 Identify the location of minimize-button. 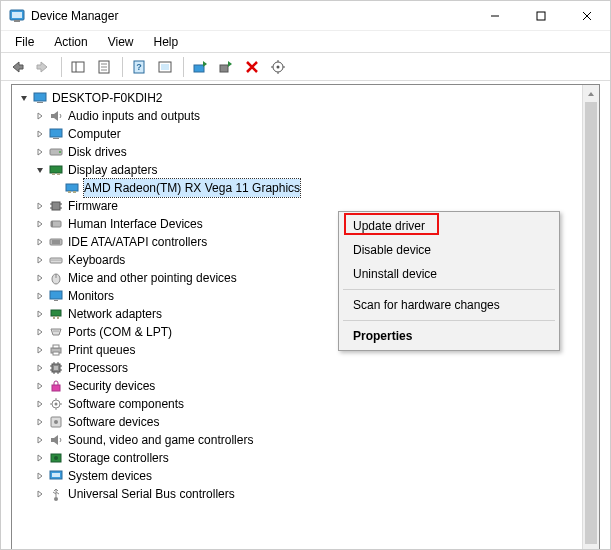
(495, 16).